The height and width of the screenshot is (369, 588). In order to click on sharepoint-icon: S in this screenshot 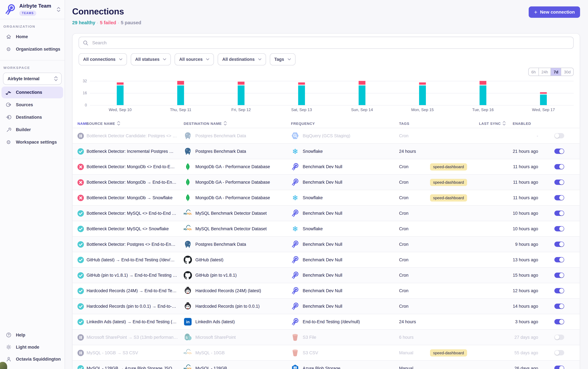, I will do `click(188, 337)`.